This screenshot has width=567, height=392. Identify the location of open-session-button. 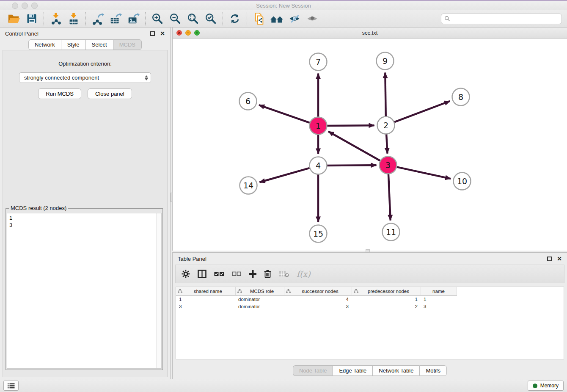
(14, 19).